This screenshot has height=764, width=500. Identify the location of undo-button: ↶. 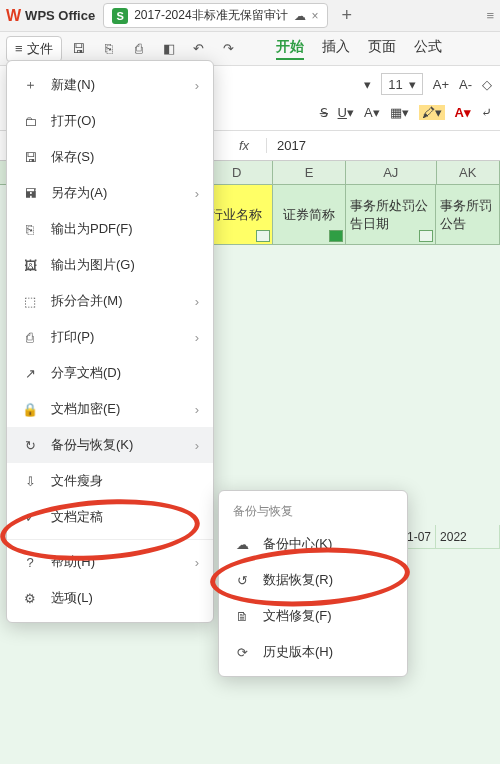
(199, 49).